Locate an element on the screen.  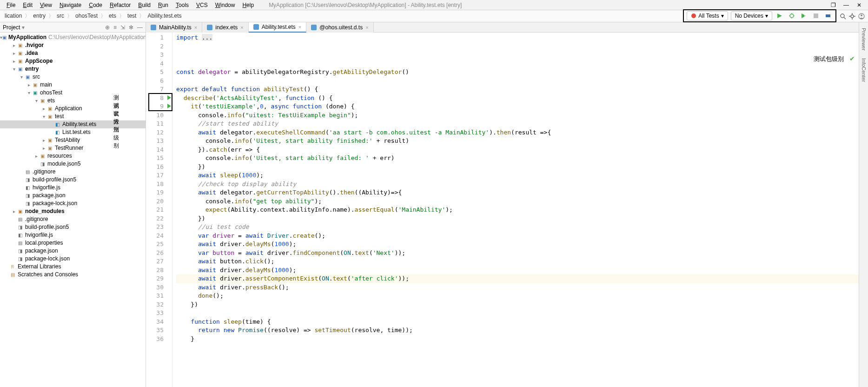
menu-tools: Tools is located at coordinates (182, 5).